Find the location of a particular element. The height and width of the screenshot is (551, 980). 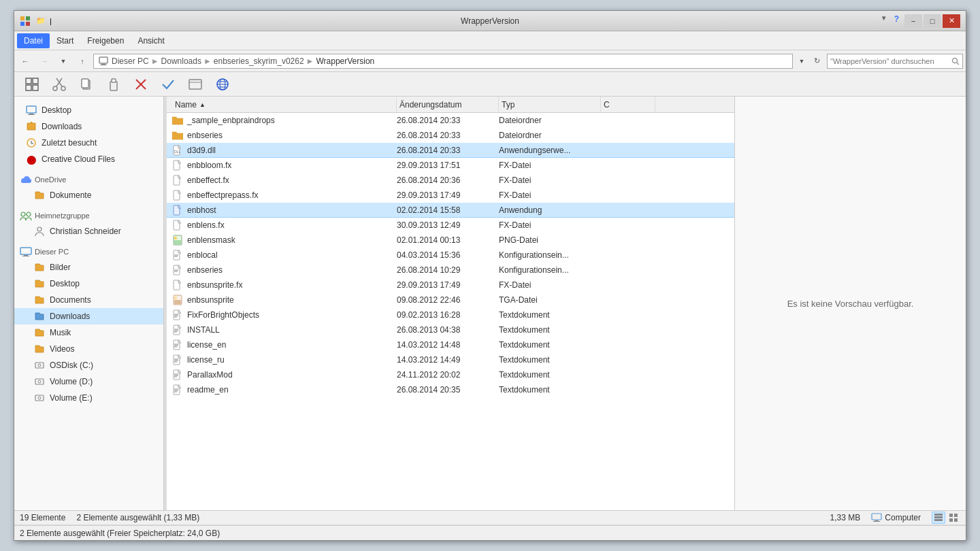

search-box is located at coordinates (895, 61).